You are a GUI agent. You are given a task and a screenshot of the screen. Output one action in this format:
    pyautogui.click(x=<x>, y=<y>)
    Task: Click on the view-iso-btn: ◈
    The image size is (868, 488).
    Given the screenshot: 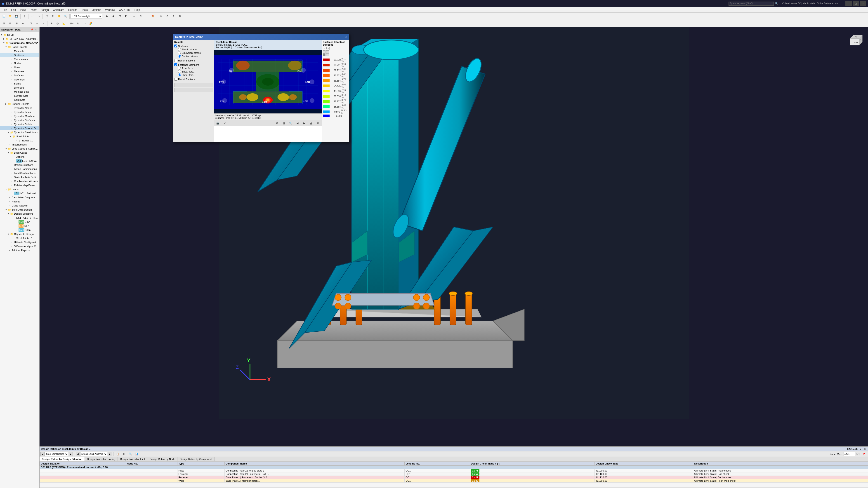 What is the action you would take?
    pyautogui.click(x=23, y=24)
    